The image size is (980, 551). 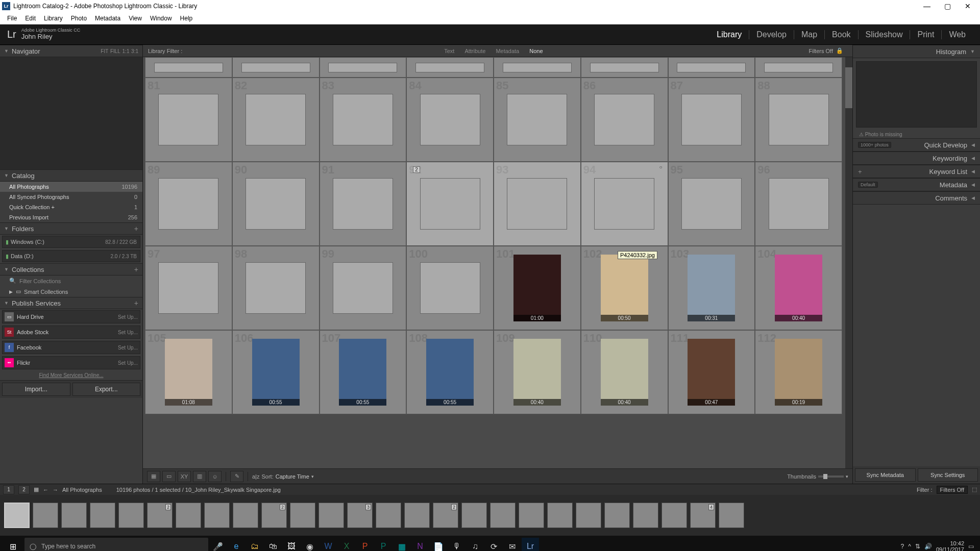 I want to click on onenote-icon: N, so click(x=420, y=544).